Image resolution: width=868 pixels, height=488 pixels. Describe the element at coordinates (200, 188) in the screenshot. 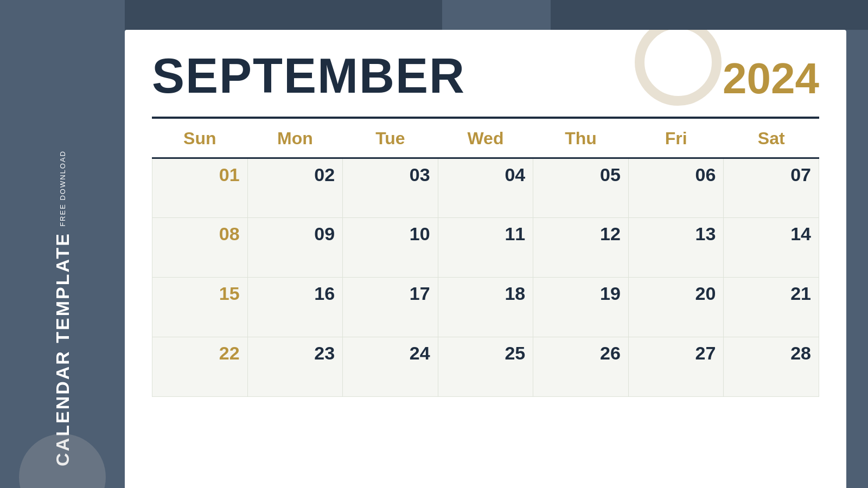

I see `calendar-day-cell: 01` at that location.